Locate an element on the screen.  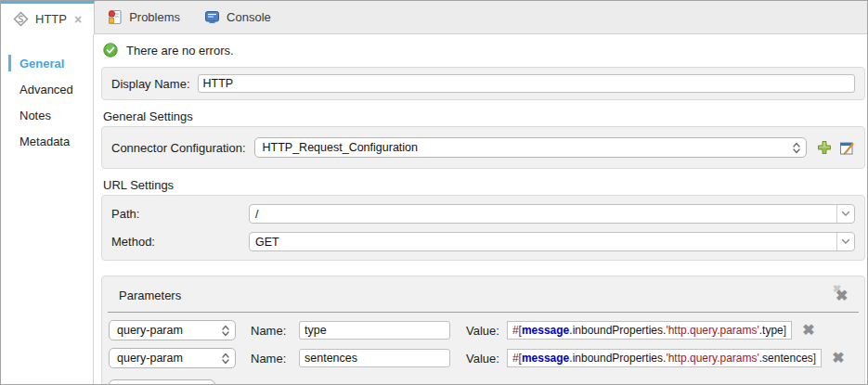
http-connector-icon is located at coordinates (20, 19).